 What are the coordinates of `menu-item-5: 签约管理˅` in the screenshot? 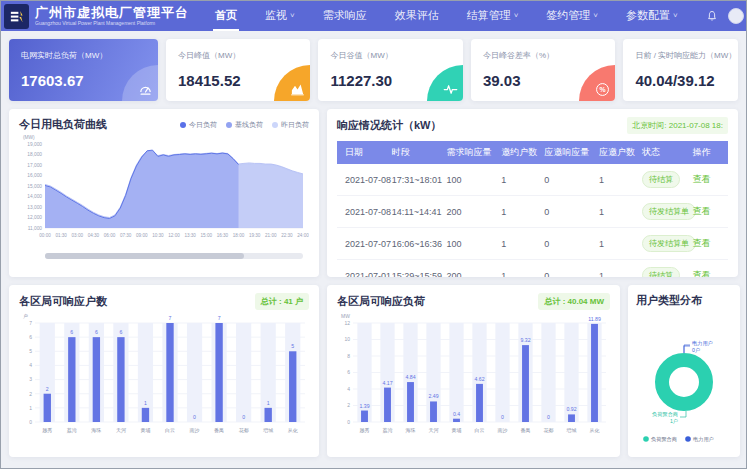 It's located at (572, 16).